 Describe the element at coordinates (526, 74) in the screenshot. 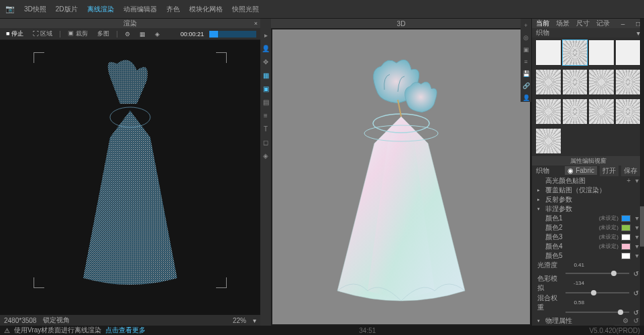

I see `save-icon: 💾` at that location.